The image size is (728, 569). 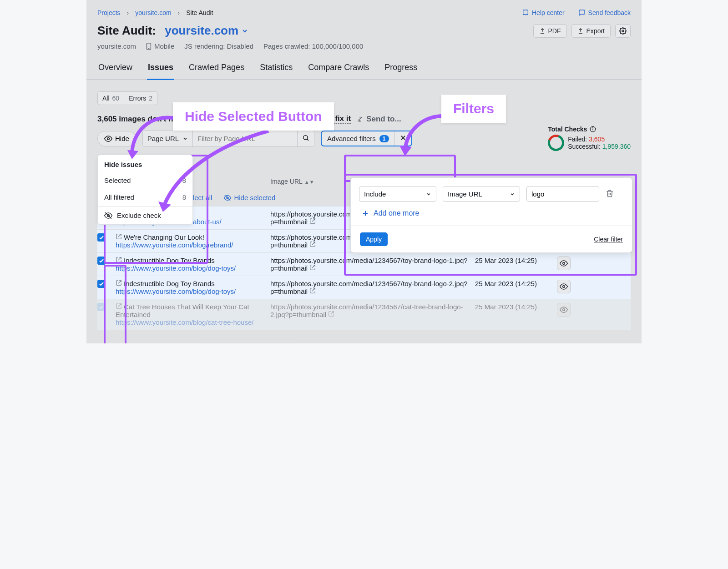 What do you see at coordinates (339, 69) in the screenshot?
I see `tab-compare-crawls: Compare Crawls` at bounding box center [339, 69].